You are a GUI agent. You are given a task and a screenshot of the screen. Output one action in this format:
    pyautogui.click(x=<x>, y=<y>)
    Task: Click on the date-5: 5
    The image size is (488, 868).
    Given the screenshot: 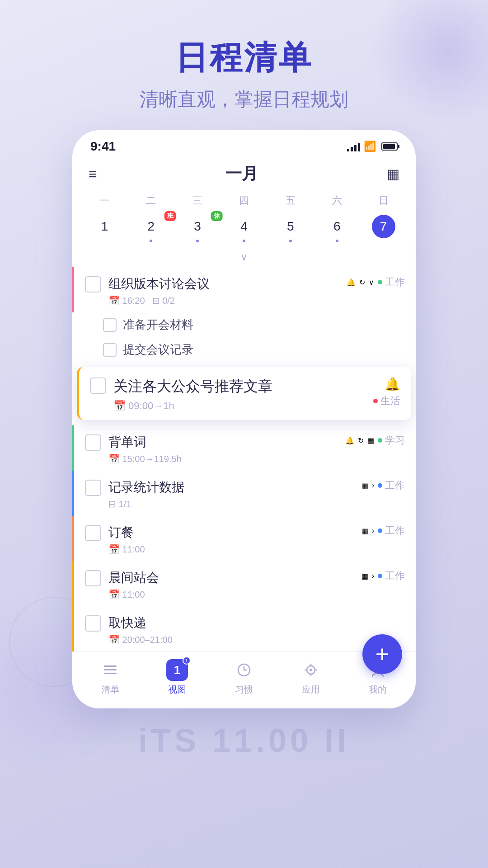 What is the action you would take?
    pyautogui.click(x=290, y=230)
    